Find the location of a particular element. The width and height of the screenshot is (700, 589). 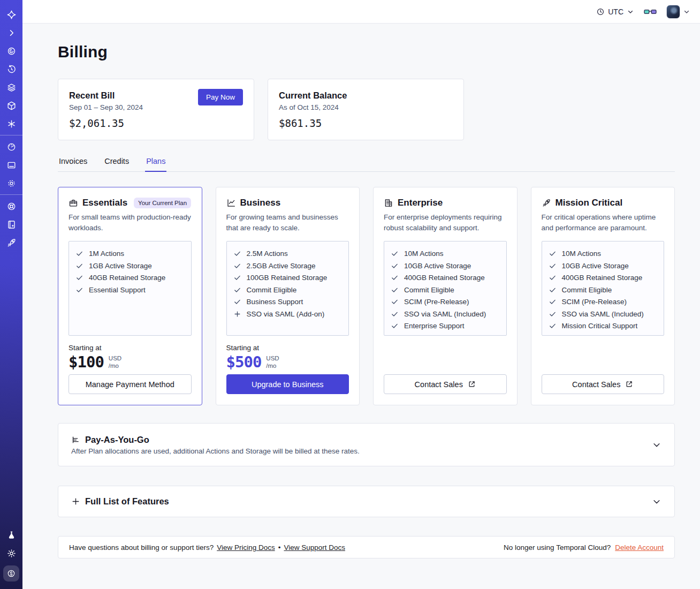

manage-payment-button: Manage Payment Method is located at coordinates (130, 384).